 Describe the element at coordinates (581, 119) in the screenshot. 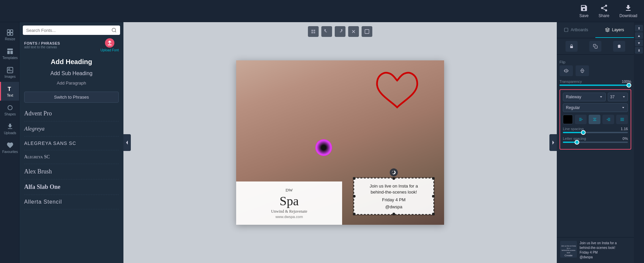

I see `align-left-icon` at that location.